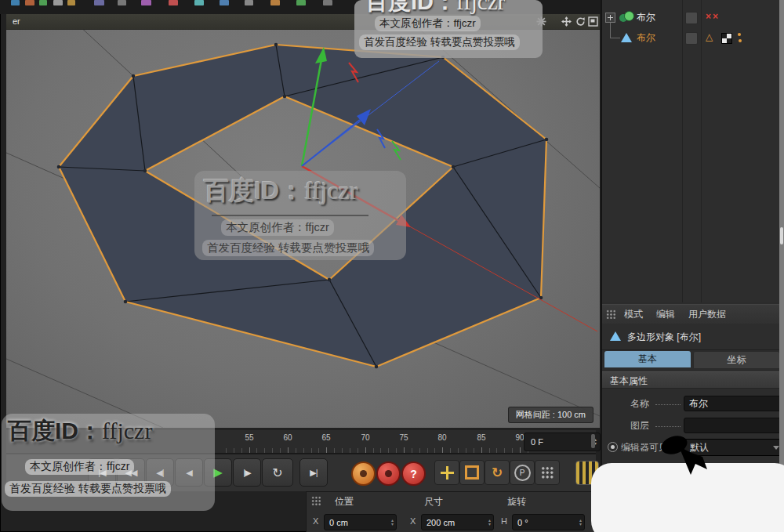 The height and width of the screenshot is (532, 784). Describe the element at coordinates (504, 521) in the screenshot. I see `rotation-h-axis-label: H` at that location.